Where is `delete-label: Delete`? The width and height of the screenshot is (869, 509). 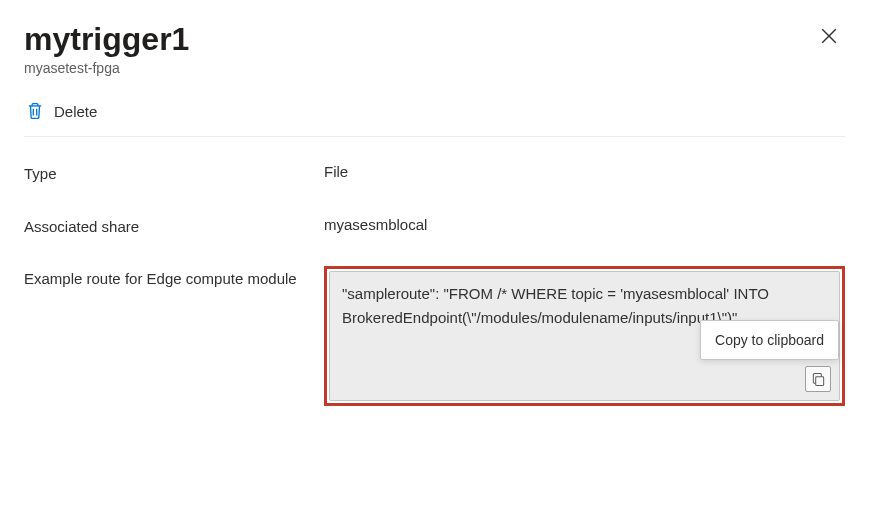
delete-label: Delete is located at coordinates (76, 112).